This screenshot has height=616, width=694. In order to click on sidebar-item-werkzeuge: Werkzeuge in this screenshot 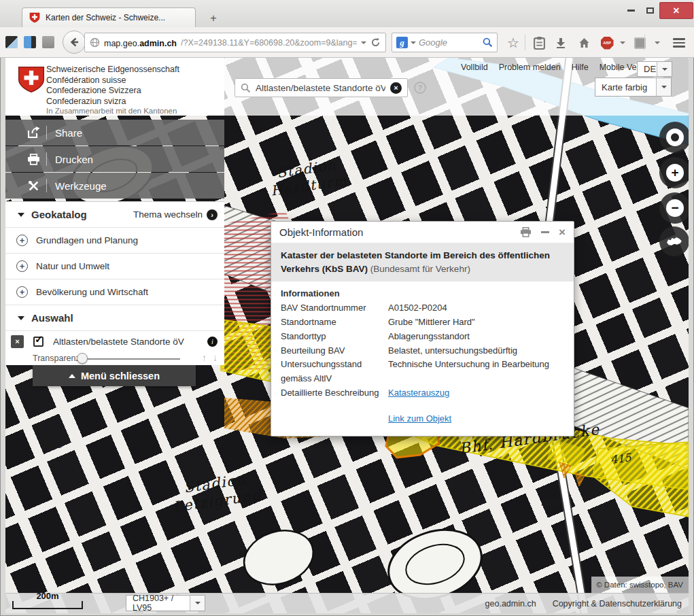, I will do `click(115, 186)`.